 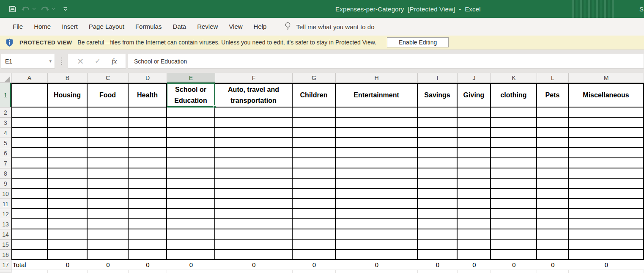 I want to click on cell-L12, so click(x=553, y=214).